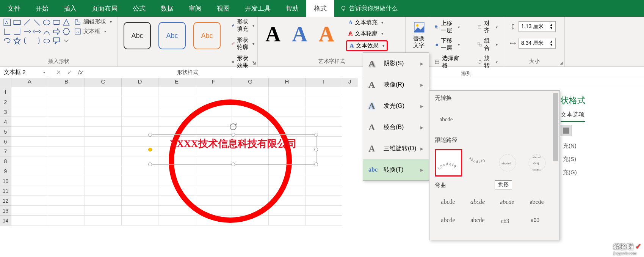 This screenshot has width=644, height=257. Describe the element at coordinates (6, 122) in the screenshot. I see `row-header: 4` at that location.